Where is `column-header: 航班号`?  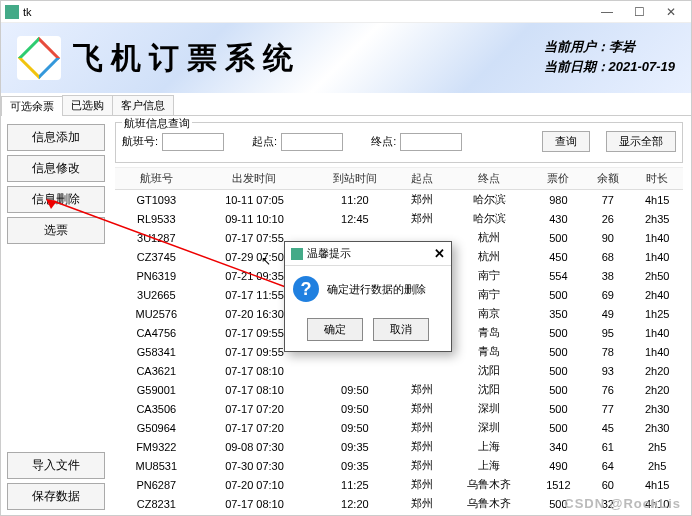 column-header: 航班号 is located at coordinates (156, 179).